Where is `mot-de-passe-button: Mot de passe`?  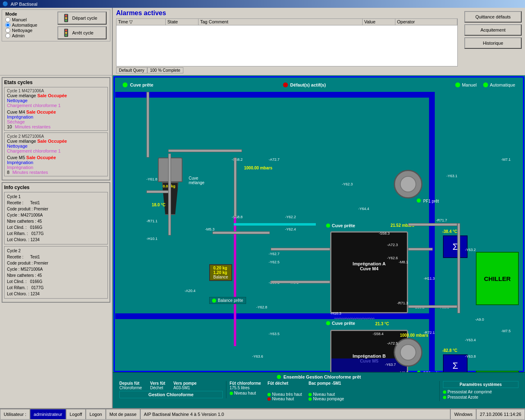 mot-de-passe-button: Mot de passe is located at coordinates (123, 414).